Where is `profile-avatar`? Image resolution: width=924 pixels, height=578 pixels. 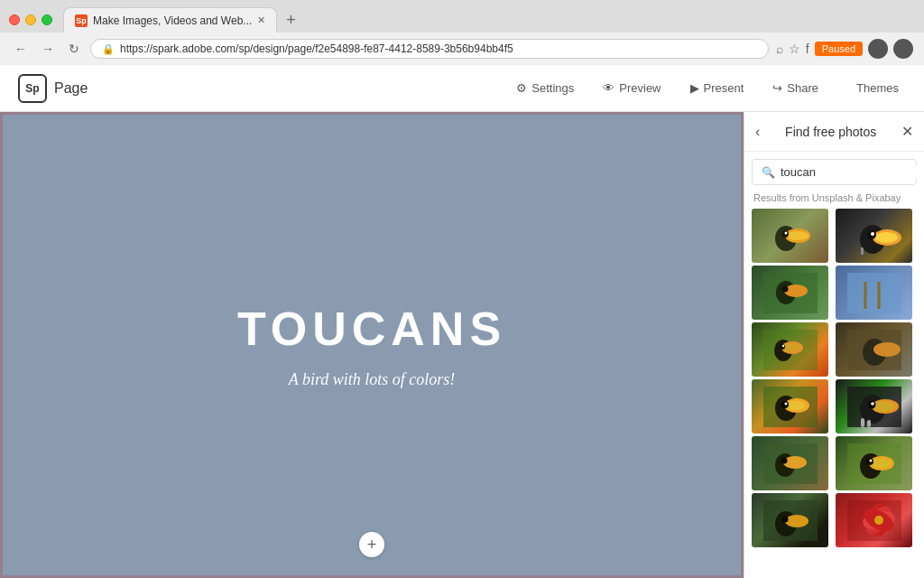 profile-avatar is located at coordinates (878, 49).